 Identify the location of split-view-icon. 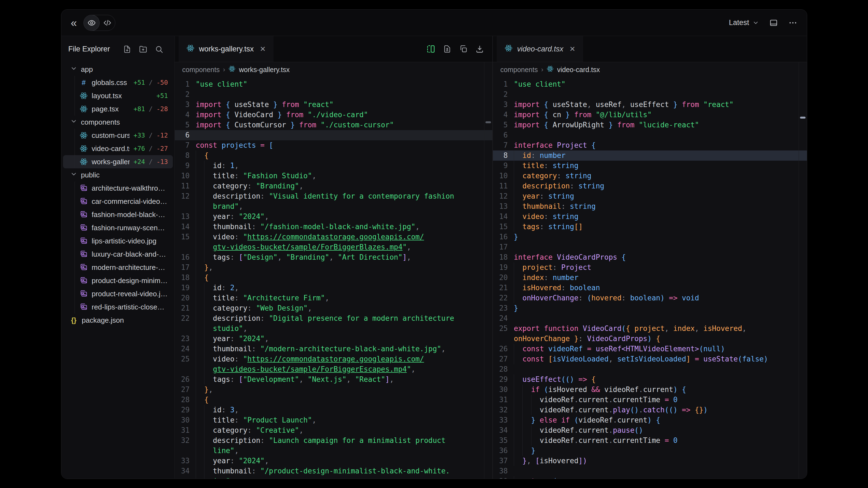
(431, 49).